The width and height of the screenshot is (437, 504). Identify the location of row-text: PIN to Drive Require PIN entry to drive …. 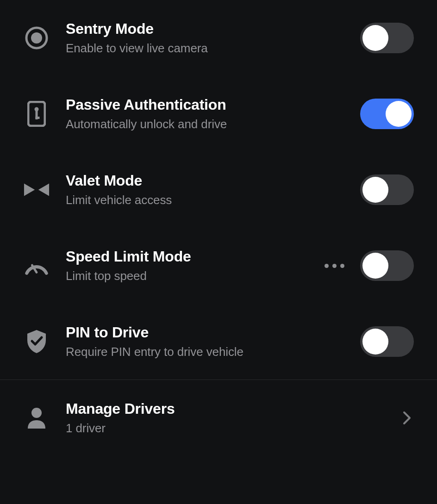
(205, 342).